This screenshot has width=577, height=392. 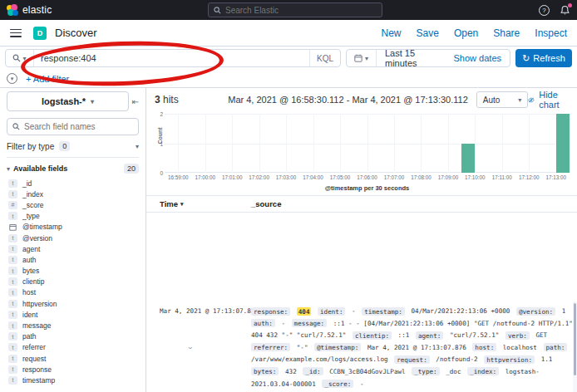 What do you see at coordinates (392, 33) in the screenshot?
I see `nav-action-new: New` at bounding box center [392, 33].